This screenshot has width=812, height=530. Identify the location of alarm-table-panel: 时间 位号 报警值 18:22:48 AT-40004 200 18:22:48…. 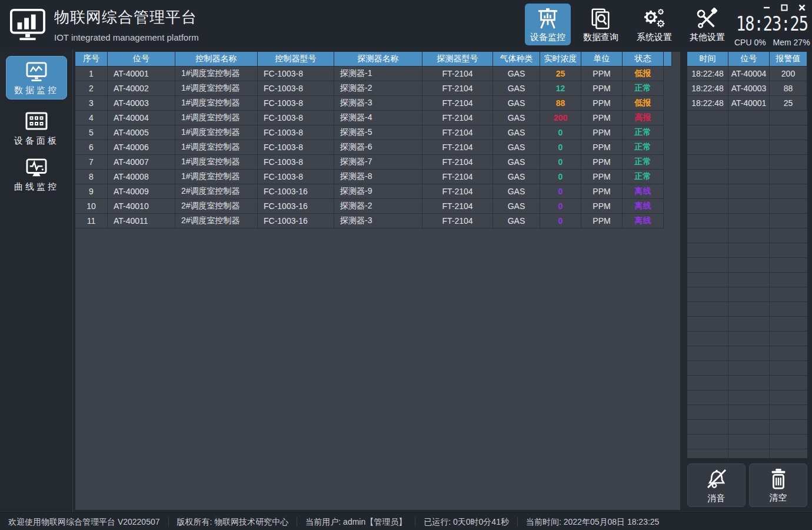
(747, 255).